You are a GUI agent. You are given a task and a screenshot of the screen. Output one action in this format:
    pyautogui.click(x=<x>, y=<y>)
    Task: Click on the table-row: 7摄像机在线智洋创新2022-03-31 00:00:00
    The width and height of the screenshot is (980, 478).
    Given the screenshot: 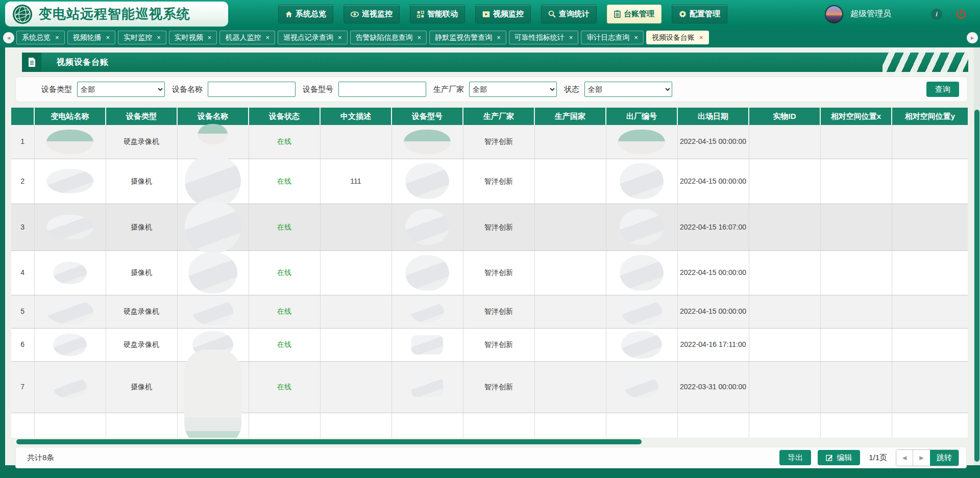 What is the action you would take?
    pyautogui.click(x=489, y=387)
    